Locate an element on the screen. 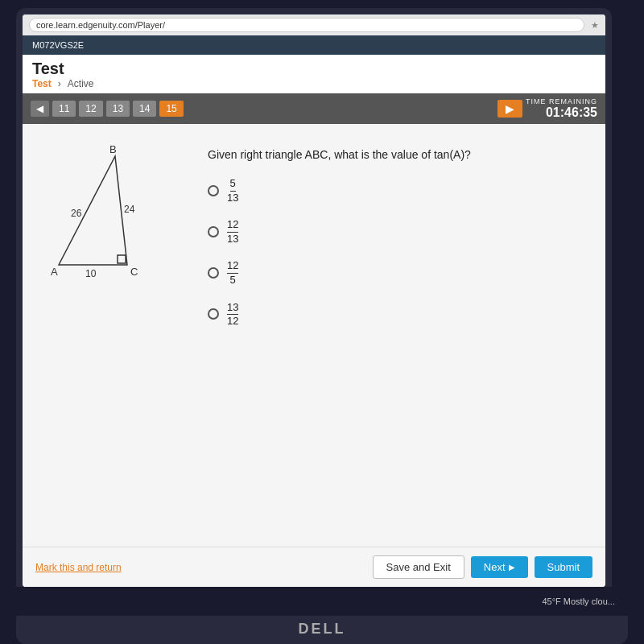 The image size is (644, 644). nav-btn-14: 14 is located at coordinates (145, 109).